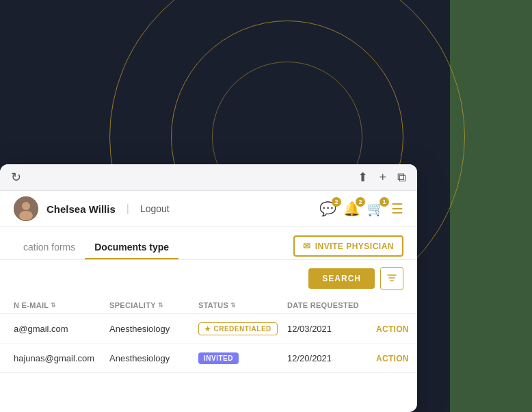  What do you see at coordinates (243, 305) in the screenshot?
I see `col-header-status: STATUS ⇅` at bounding box center [243, 305].